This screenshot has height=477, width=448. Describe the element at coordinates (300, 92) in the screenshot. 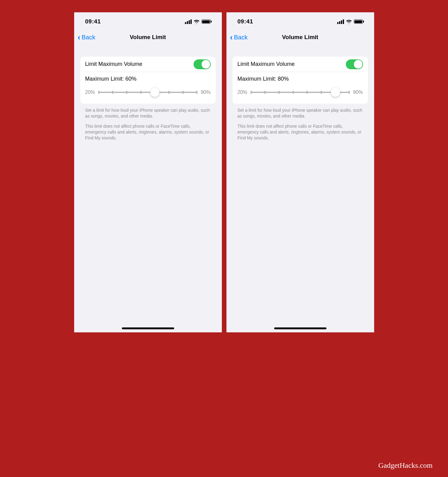

I see `settings-content: Limit Maximum Volume Maximum Limit: 80% …` at that location.